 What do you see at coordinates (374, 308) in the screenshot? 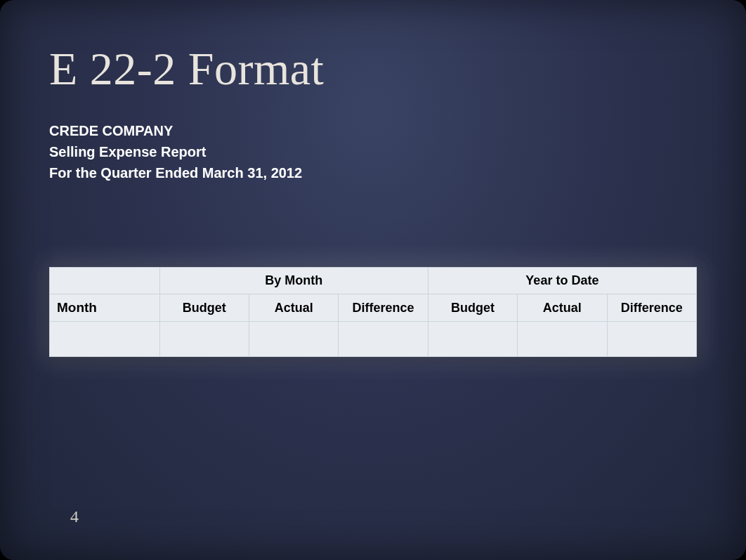
I see `table-header-row-cols: Month Budget Actual Difference Budget Ac…` at bounding box center [374, 308].